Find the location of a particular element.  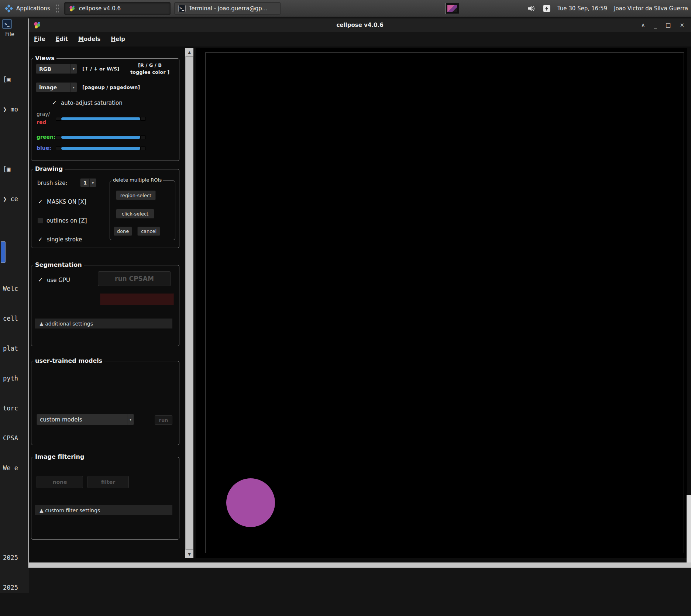

menu-label: ile is located at coordinates (41, 39).